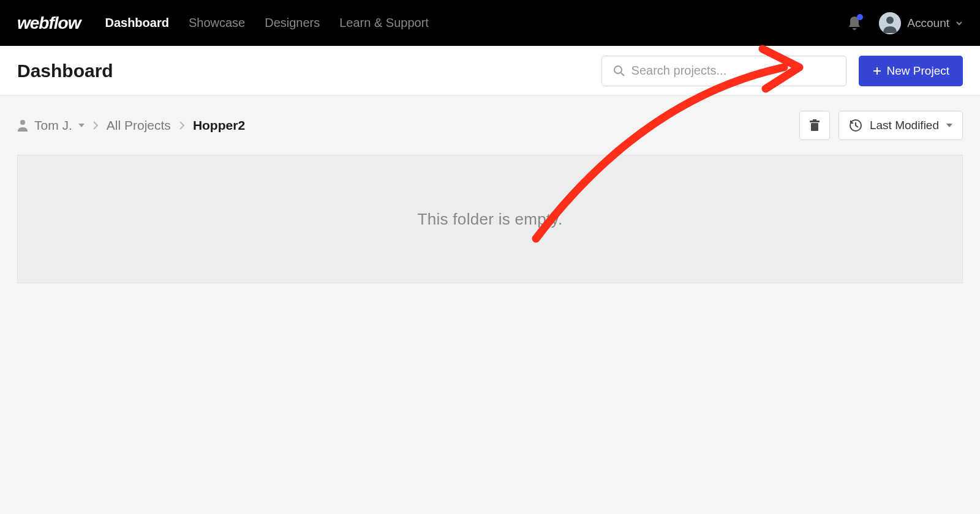  What do you see at coordinates (904, 125) in the screenshot?
I see `sort-label: Last Modified` at bounding box center [904, 125].